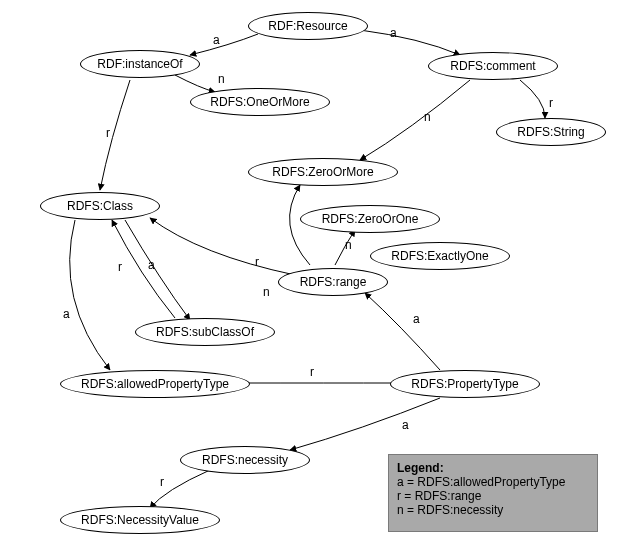 This screenshot has height=555, width=624. Describe the element at coordinates (245, 460) in the screenshot. I see `node-label: RDFS:necessity` at that location.